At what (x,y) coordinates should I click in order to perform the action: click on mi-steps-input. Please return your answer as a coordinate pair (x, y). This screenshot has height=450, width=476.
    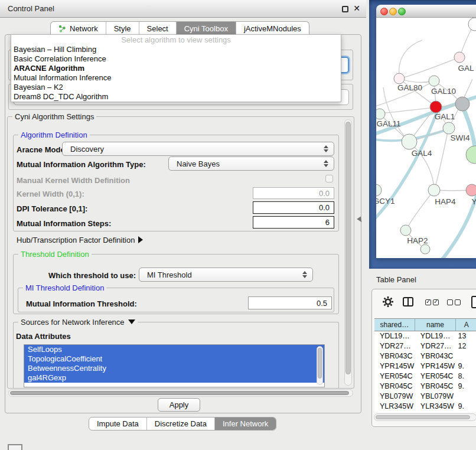
    Looking at the image, I should click on (294, 222).